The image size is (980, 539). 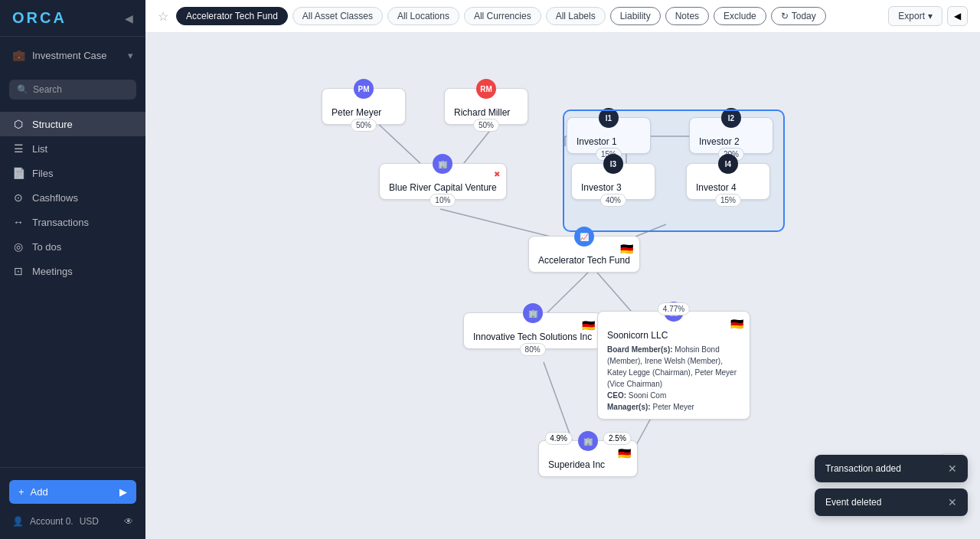 I want to click on richard-miller-node: RM Richard Miller 50%, so click(x=486, y=106).